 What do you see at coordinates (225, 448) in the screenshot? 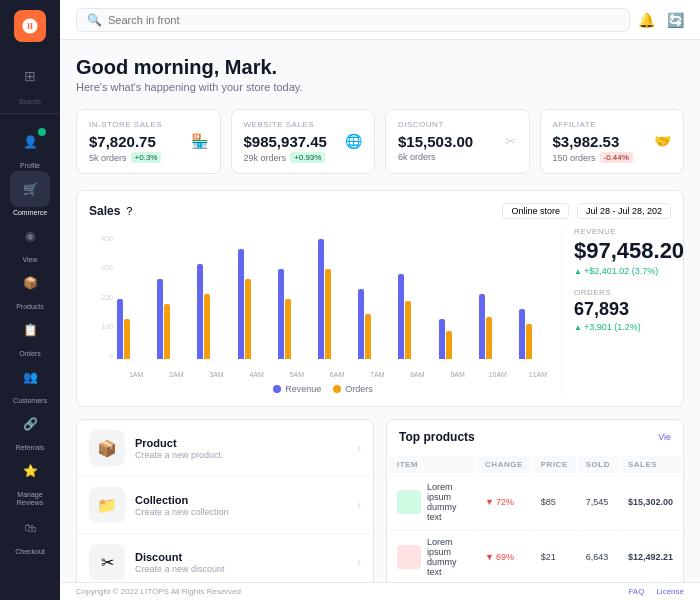
I see `quick-item-product: 📦 Product Create a new product. ›` at bounding box center [225, 448].